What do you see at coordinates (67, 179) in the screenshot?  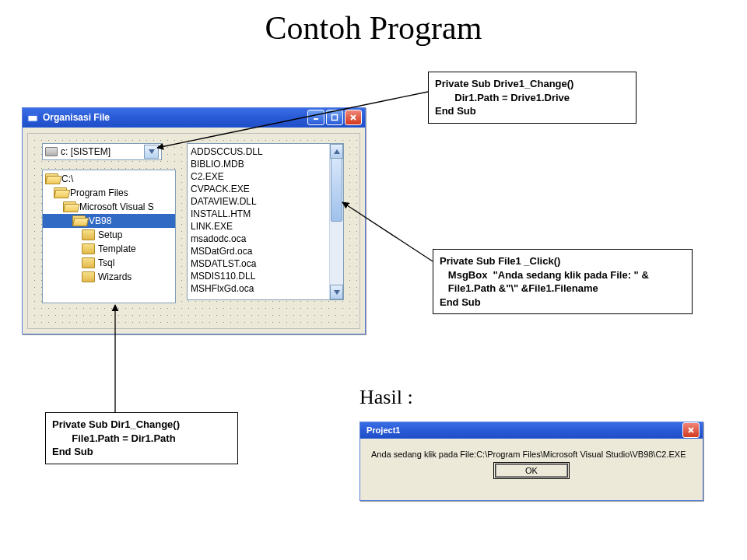 I see `directory-label: C:\` at bounding box center [67, 179].